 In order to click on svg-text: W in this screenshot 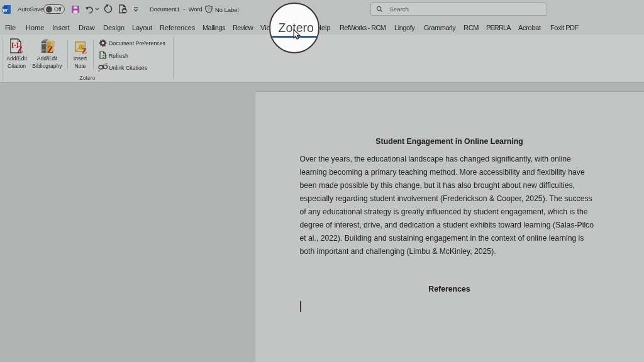, I will do `click(5, 10)`.